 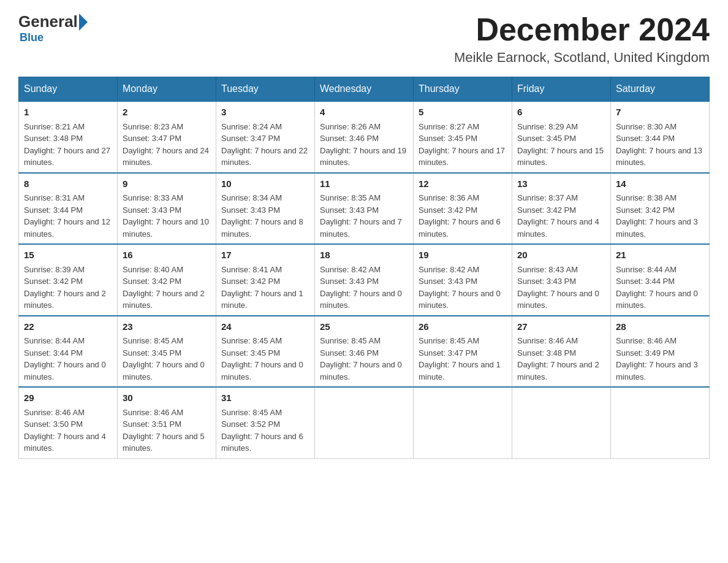 I want to click on day-sunrise: Sunrise: 8:24 AM, so click(x=251, y=126).